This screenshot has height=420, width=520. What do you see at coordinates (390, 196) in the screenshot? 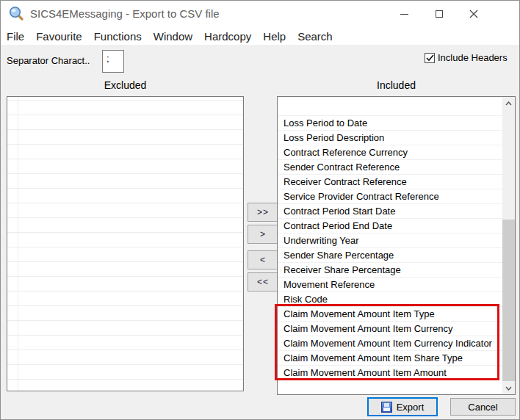
I see `list-item: Service Provider Contract Reference` at bounding box center [390, 196].